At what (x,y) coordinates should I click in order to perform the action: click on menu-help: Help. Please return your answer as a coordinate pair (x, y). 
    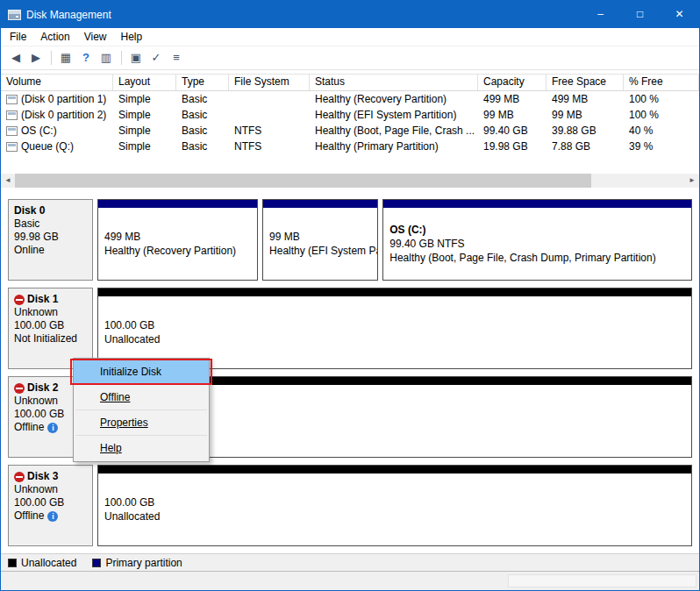
    Looking at the image, I should click on (132, 37).